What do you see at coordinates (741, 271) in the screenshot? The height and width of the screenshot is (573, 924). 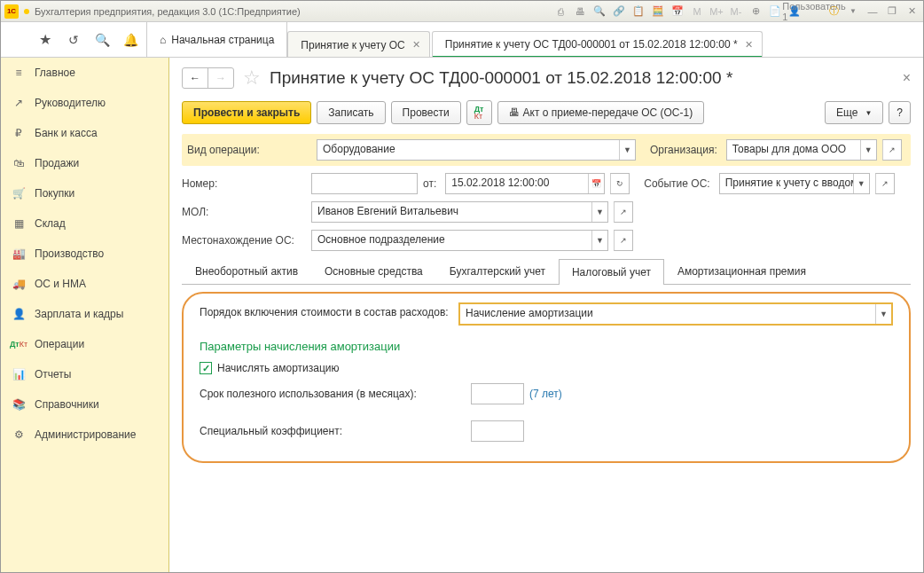 I see `subtab-bonus: Амортизационная премия` at bounding box center [741, 271].